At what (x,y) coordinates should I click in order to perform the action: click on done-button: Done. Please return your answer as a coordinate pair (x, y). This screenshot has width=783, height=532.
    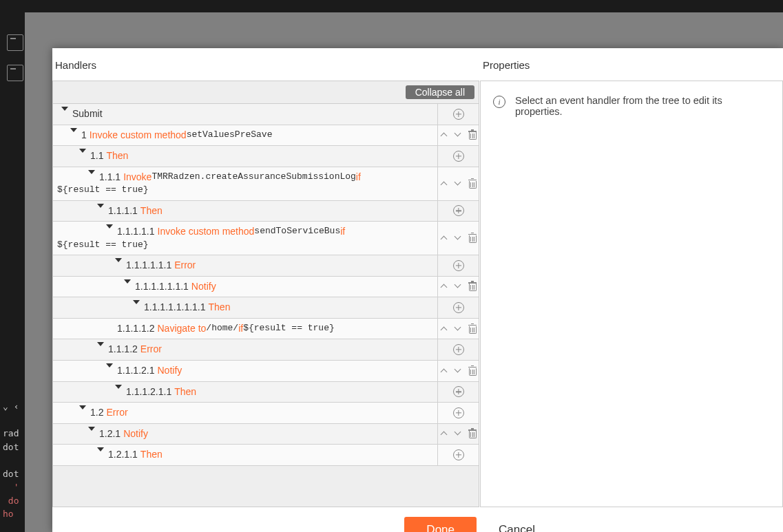
    Looking at the image, I should click on (441, 524).